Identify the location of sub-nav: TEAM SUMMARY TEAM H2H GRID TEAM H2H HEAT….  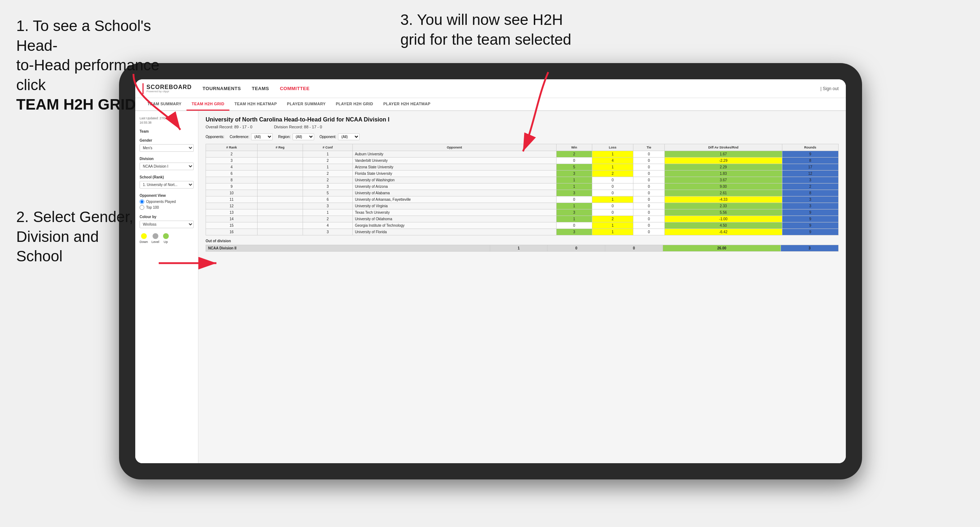
(491, 105).